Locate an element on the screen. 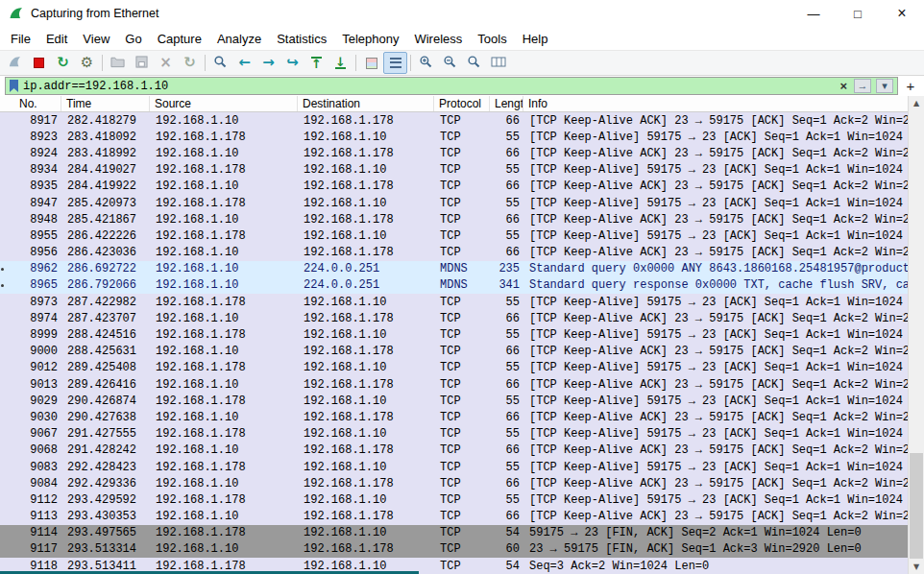  table-row: 8999 288.424516 192.168.1.178 192.168.1.… is located at coordinates (453, 334).